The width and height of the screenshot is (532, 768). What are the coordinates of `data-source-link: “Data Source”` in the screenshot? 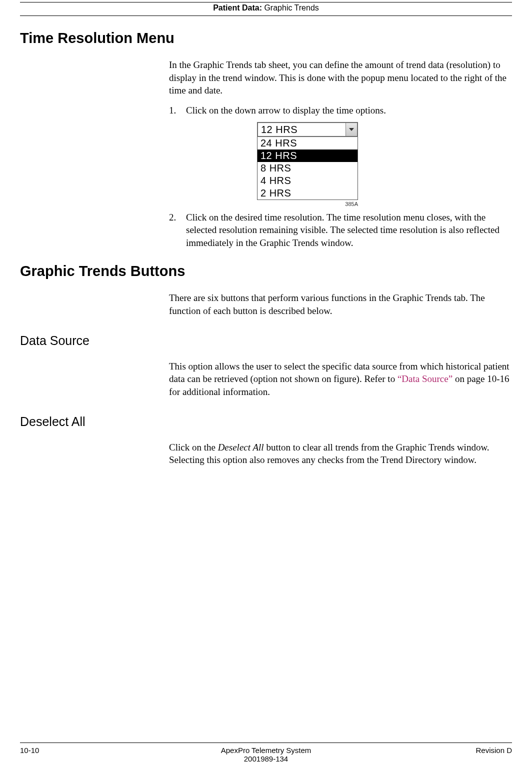 It's located at (425, 379).